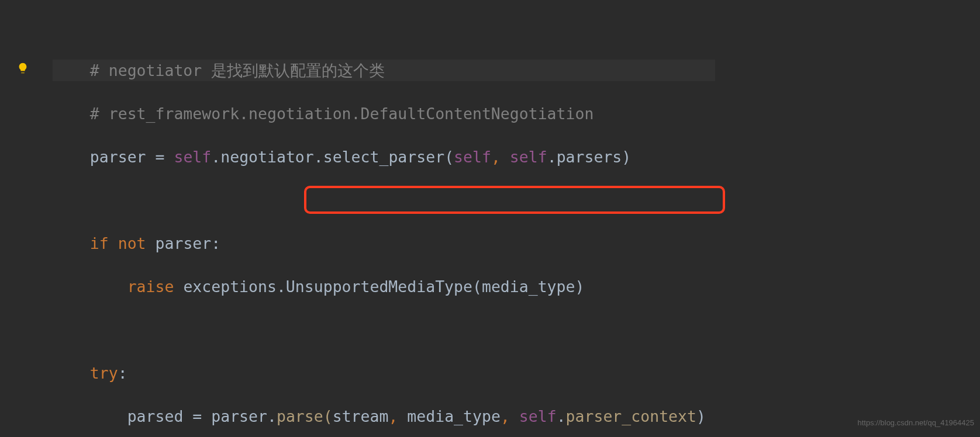  I want to click on code-line: raise exceptions.UnsupportedMediaType(me…, so click(384, 286).